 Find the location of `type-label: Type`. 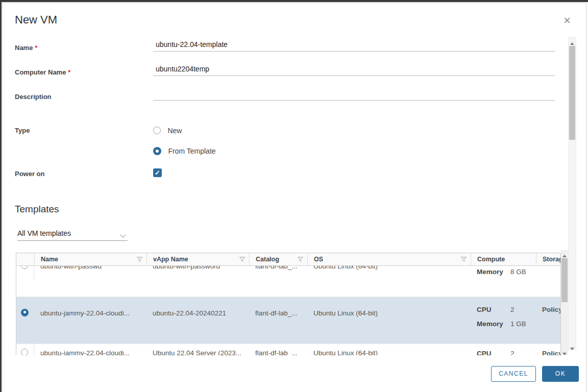

type-label: Type is located at coordinates (22, 131).